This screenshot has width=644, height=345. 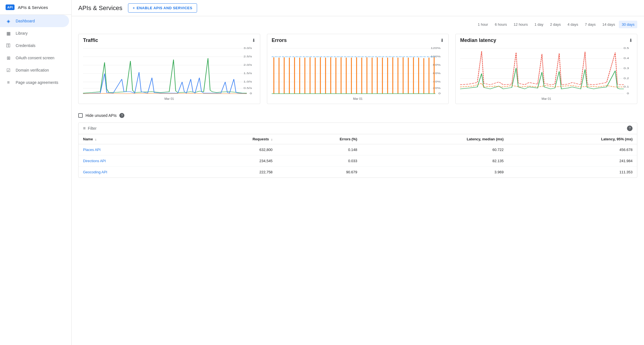 I want to click on cell-latency-median: 3.969, so click(x=435, y=172).